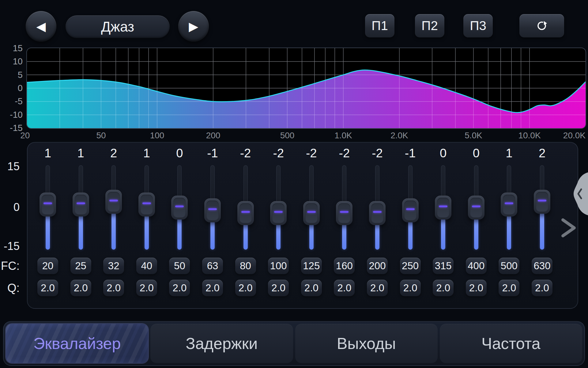  Describe the element at coordinates (213, 266) in the screenshot. I see `band-fc-button: 63` at that location.